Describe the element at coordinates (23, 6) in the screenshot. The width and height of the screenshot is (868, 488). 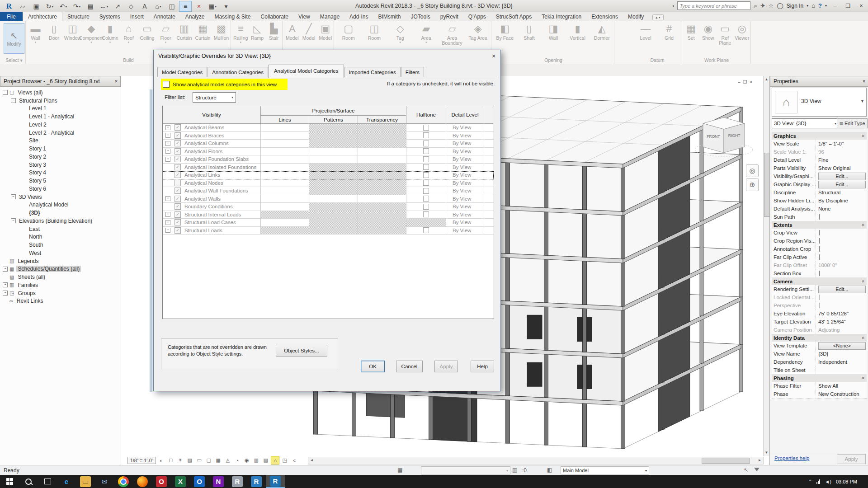
I see `open-icon: ▱` at that location.